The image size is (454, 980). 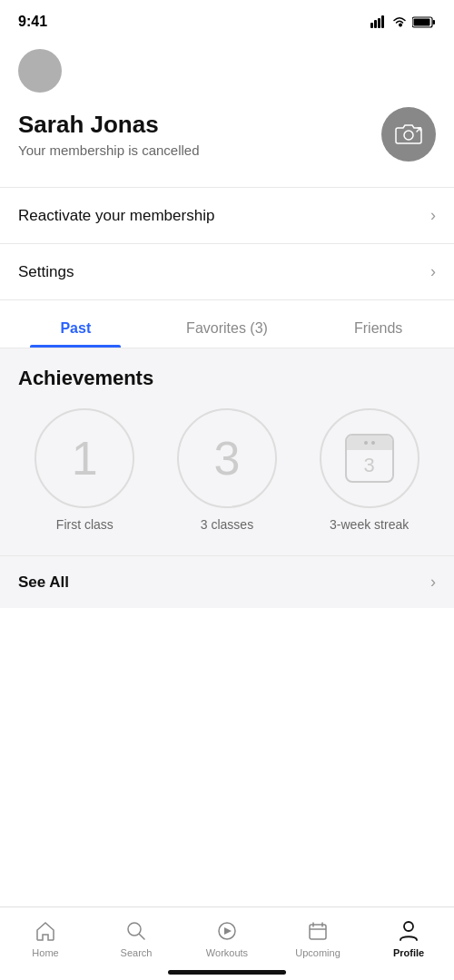 What do you see at coordinates (227, 378) in the screenshot?
I see `achievements-title: Achievements` at bounding box center [227, 378].